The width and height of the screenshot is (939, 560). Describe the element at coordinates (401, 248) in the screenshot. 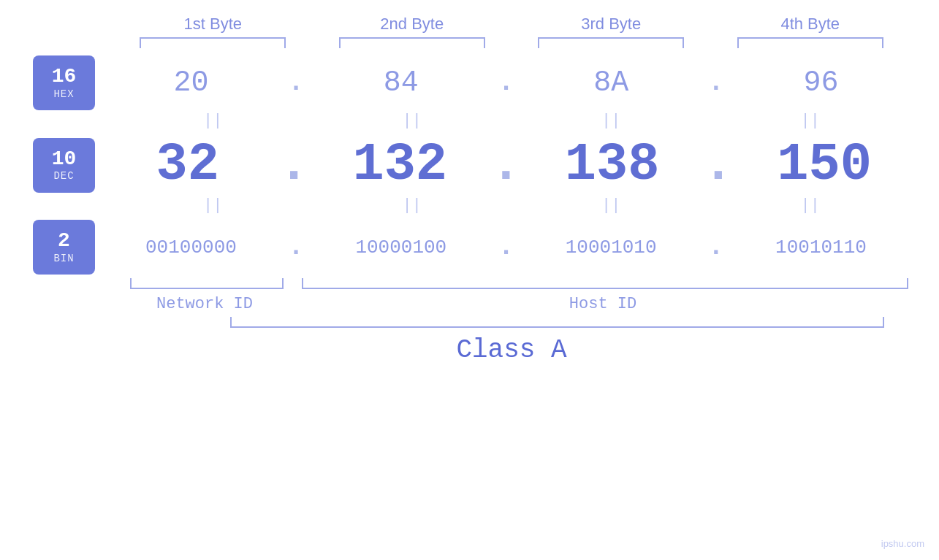

I see `bin-byte2: 10000100` at that location.